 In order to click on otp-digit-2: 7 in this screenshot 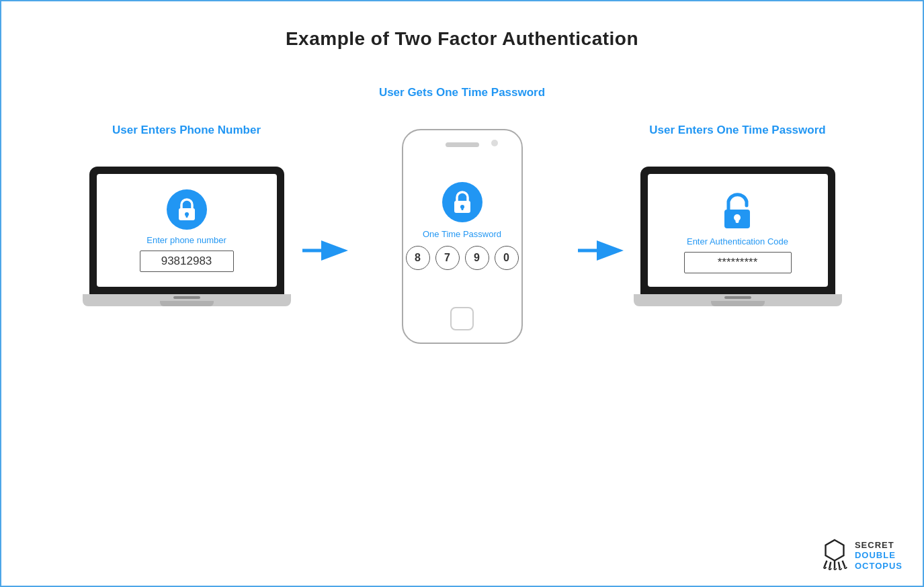, I will do `click(448, 258)`.